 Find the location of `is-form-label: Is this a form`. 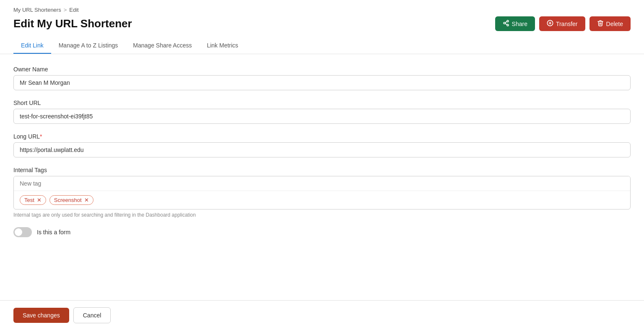

is-form-label: Is this a form is located at coordinates (54, 232).